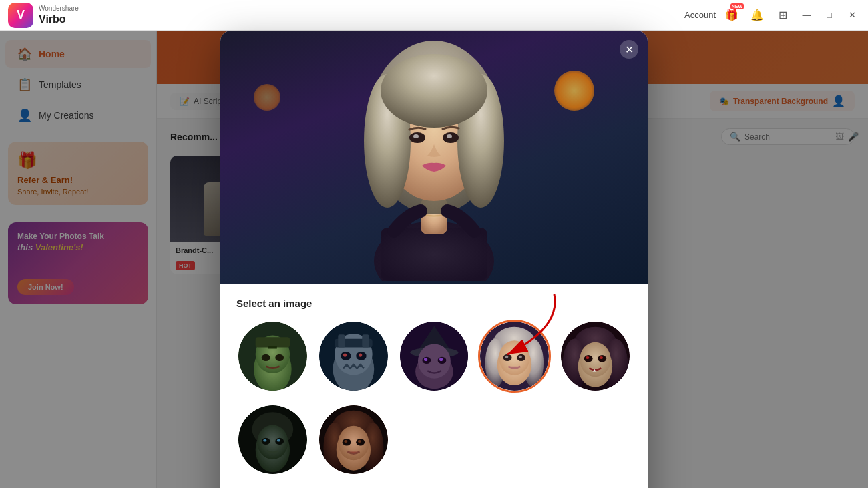 The image size is (868, 488). I want to click on minimize-button: —, so click(807, 15).